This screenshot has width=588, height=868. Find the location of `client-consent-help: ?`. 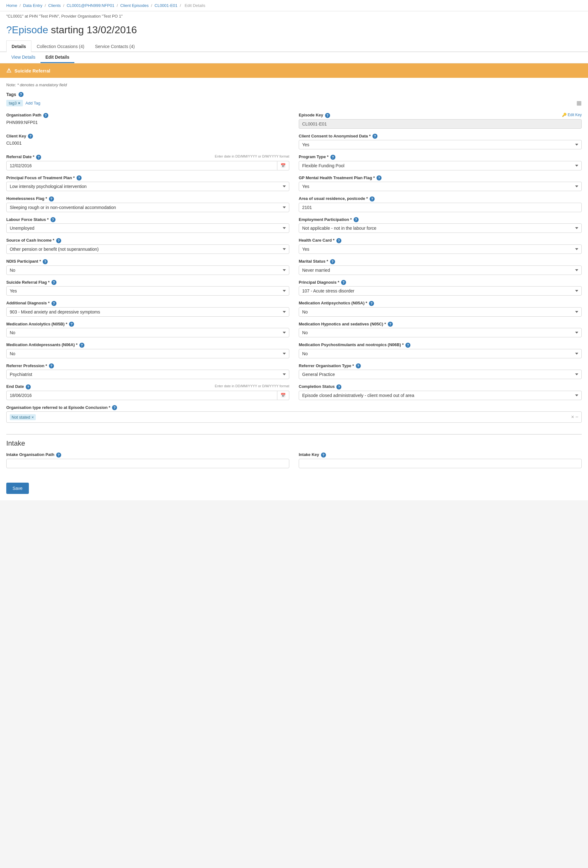

client-consent-help: ? is located at coordinates (375, 136).